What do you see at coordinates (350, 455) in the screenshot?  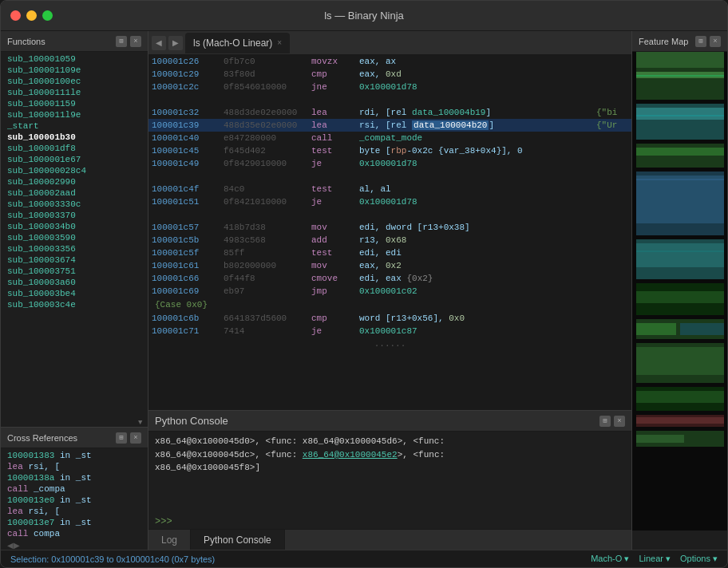 I see `console-link: x86_64@0x1000045e2` at bounding box center [350, 455].